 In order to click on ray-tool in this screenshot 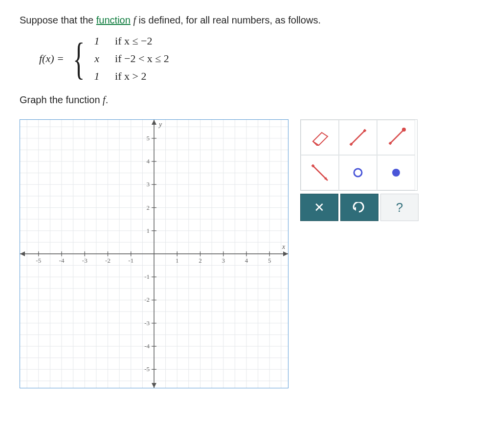, I will do `click(320, 173)`.